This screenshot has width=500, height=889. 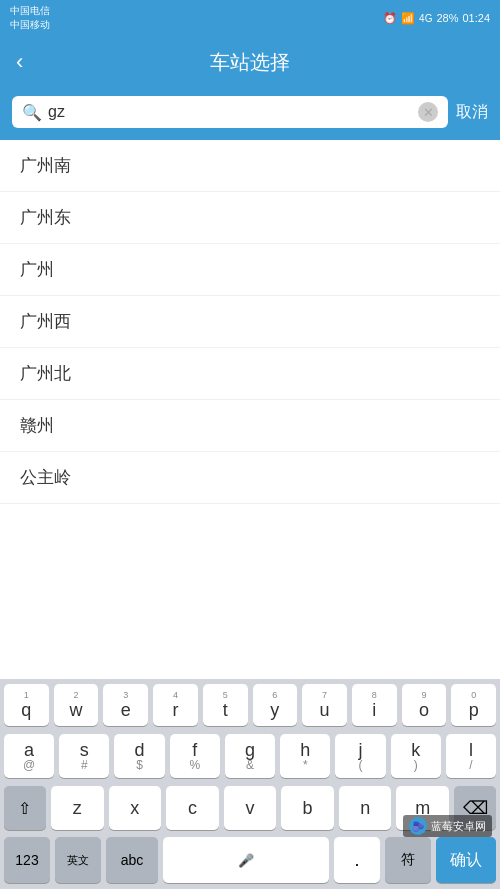 I want to click on result-item-5: 广州北, so click(x=250, y=374).